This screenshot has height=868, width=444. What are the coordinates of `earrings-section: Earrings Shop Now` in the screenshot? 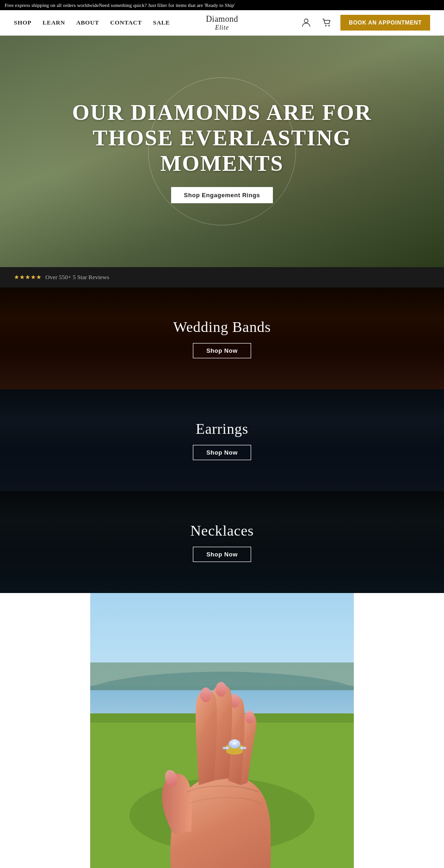 It's located at (222, 440).